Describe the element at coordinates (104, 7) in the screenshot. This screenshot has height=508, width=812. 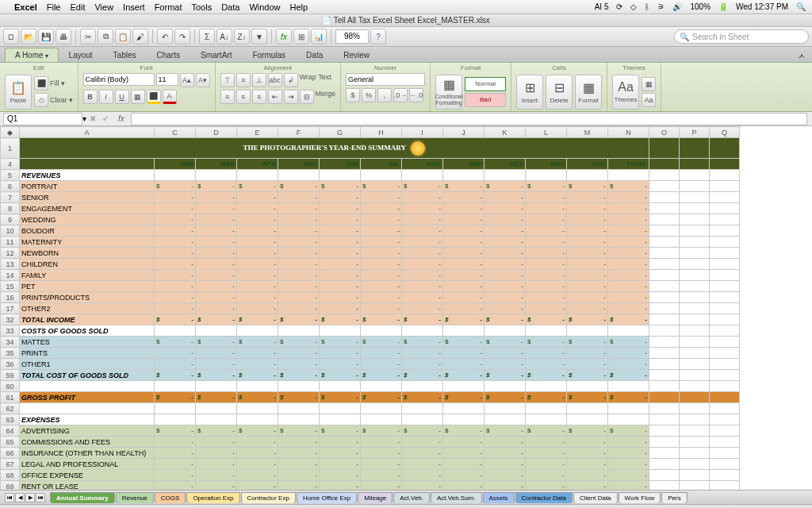
I see `menu-view: View` at that location.